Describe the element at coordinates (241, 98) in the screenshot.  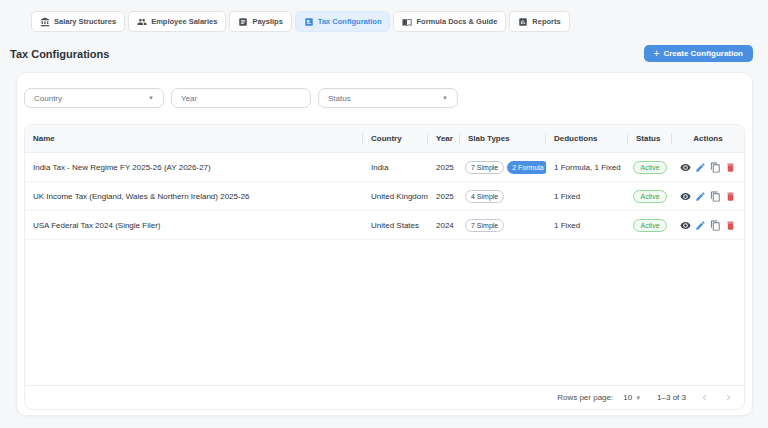
I see `year-filter-input` at that location.